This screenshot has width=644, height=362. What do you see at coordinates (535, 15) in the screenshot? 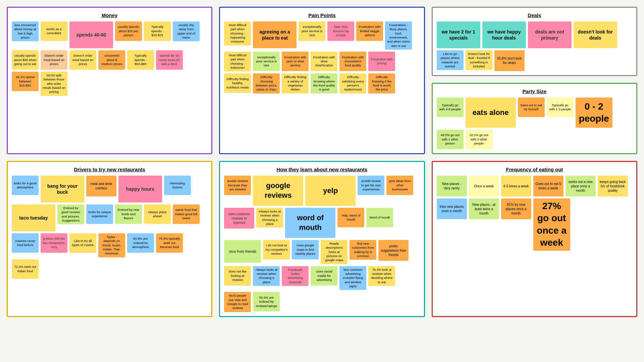
I see `deals-title: Deals` at bounding box center [535, 15].